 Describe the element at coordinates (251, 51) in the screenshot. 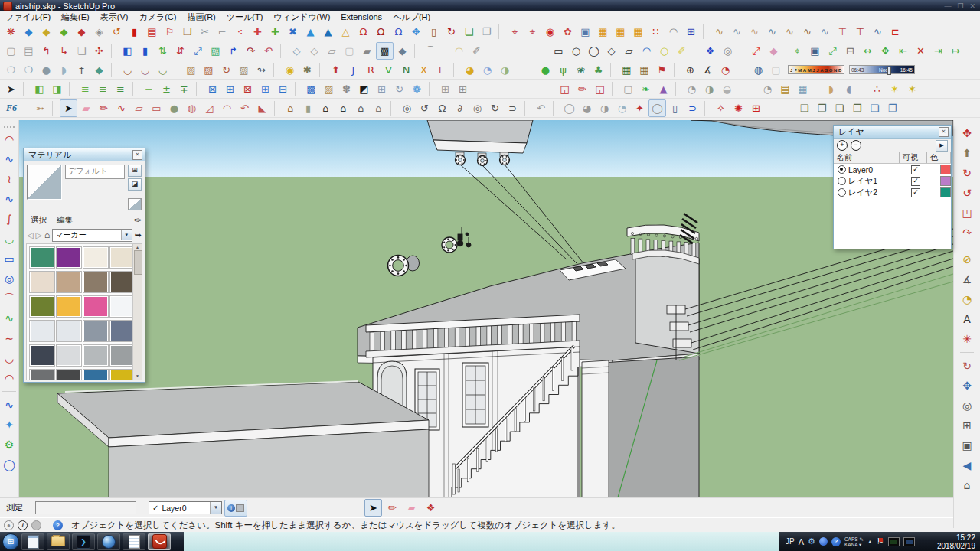

I see `toolbar-icon: ↷` at that location.